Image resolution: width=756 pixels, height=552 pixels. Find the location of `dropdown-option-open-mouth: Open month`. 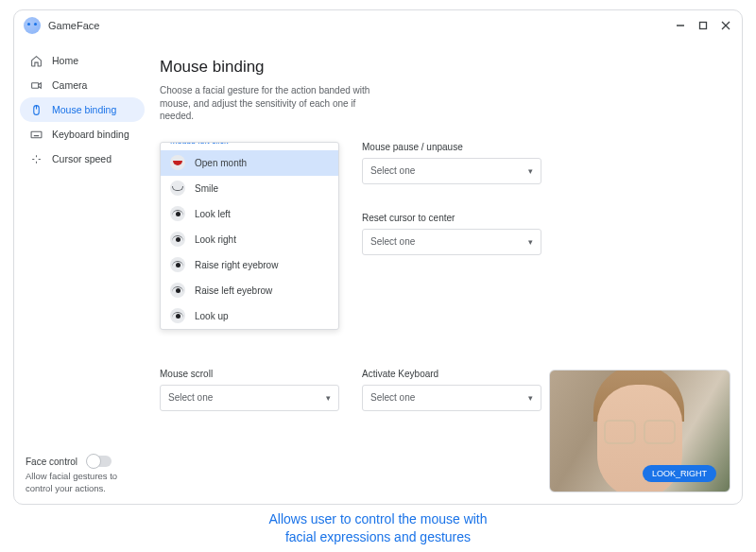

dropdown-option-open-mouth: Open month is located at coordinates (249, 163).